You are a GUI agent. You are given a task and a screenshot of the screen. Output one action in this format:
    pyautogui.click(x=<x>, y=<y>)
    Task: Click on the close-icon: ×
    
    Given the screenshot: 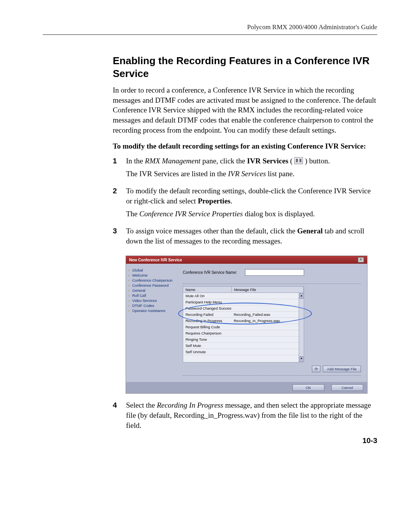 What is the action you would take?
    pyautogui.click(x=361, y=260)
    